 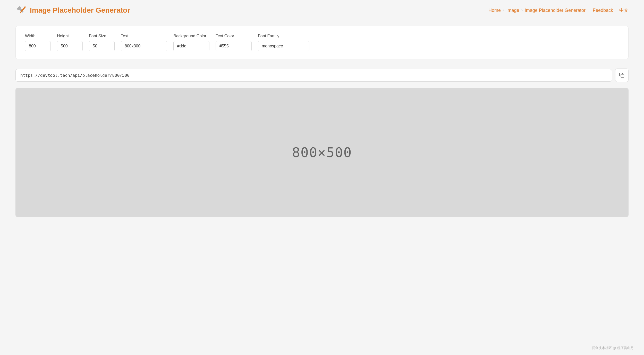 What do you see at coordinates (522, 10) in the screenshot?
I see `nav-sep-2: ›` at bounding box center [522, 10].